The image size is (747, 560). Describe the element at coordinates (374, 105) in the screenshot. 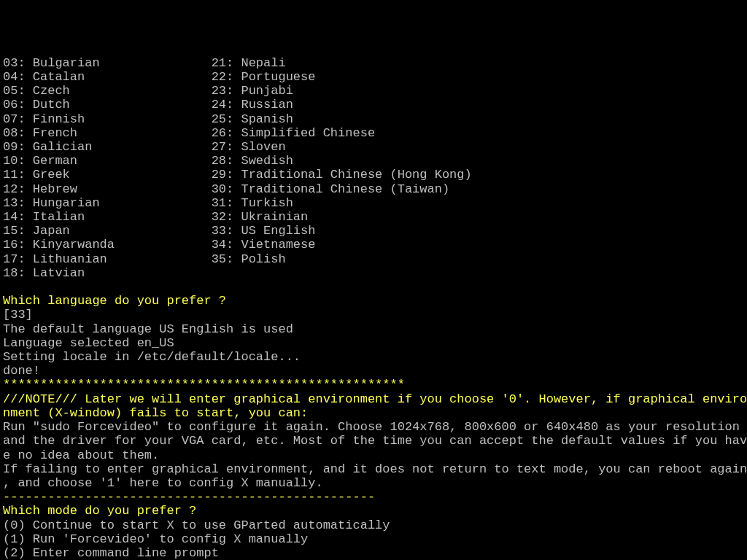

I see `language-row: 06: Dutch 24: Russian` at that location.